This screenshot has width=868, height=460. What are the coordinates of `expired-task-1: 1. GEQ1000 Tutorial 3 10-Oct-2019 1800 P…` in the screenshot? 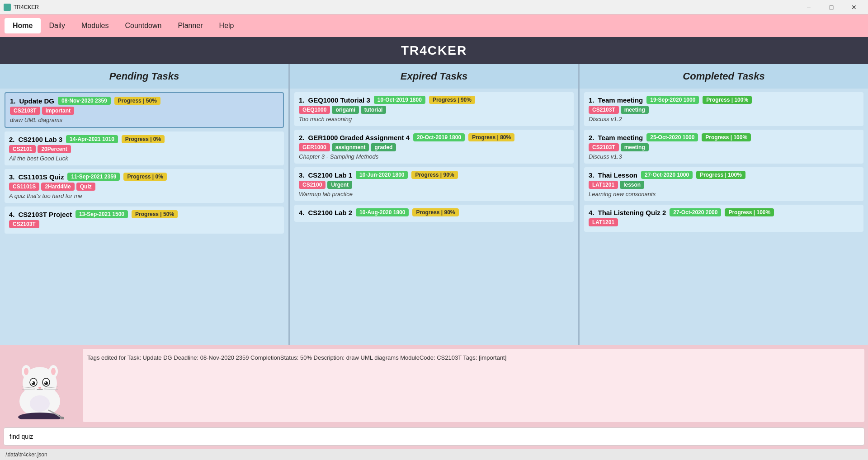 It's located at (434, 109).